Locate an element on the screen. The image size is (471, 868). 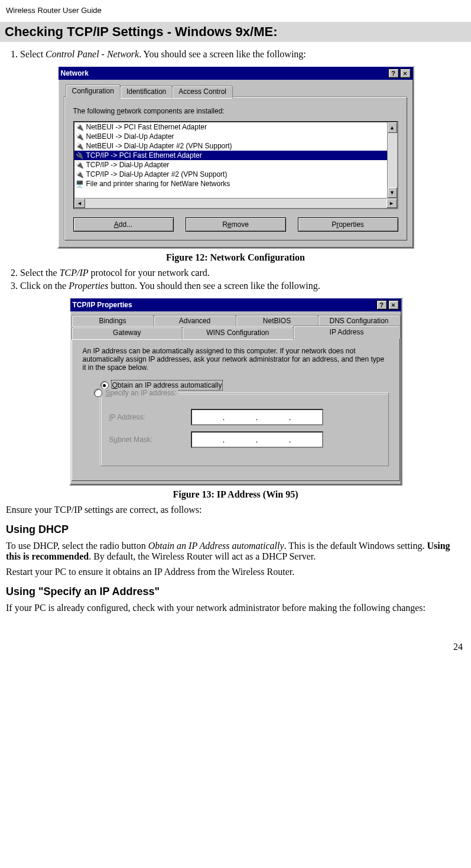
window-body: Configuration Identification Access Cont… is located at coordinates (236, 164).